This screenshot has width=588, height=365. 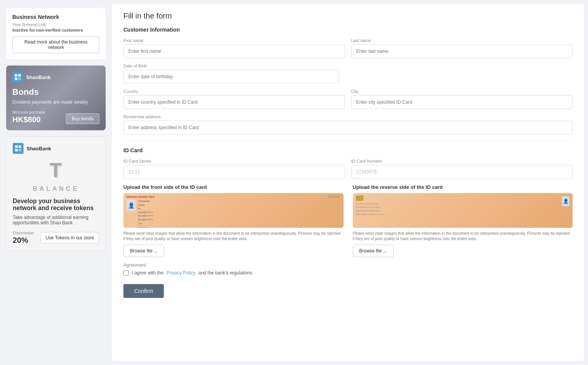 I want to click on bonds-bank-label: ShaoBank, so click(x=39, y=77).